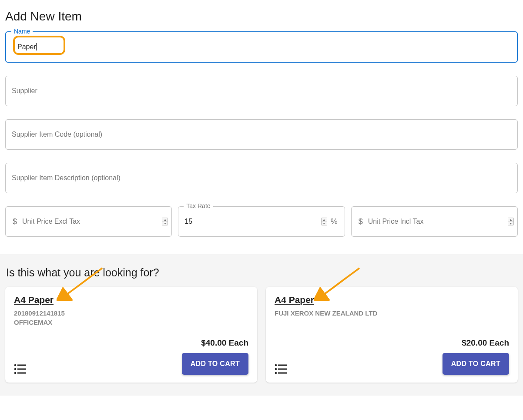 This screenshot has height=420, width=523. Describe the element at coordinates (215, 343) in the screenshot. I see `suggestion-price: $40.00 Each` at that location.